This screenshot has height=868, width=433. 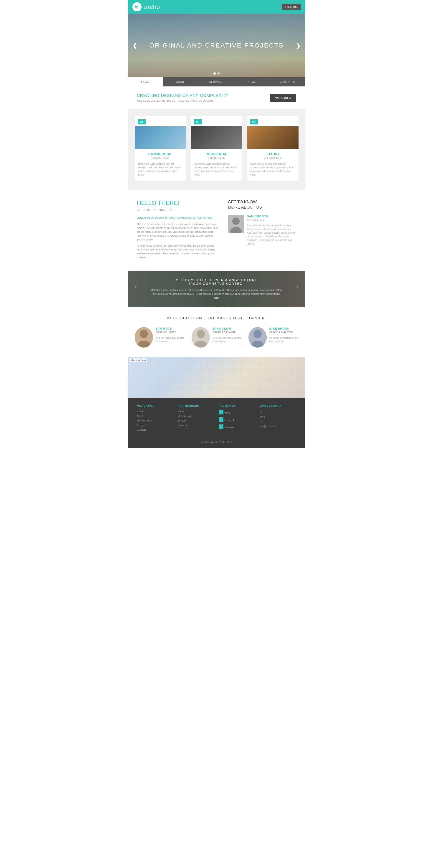 I want to click on service-card-luxury: 03 LUXURY DOLORE IPSUM Dolor nunc vulse …, so click(x=273, y=149).